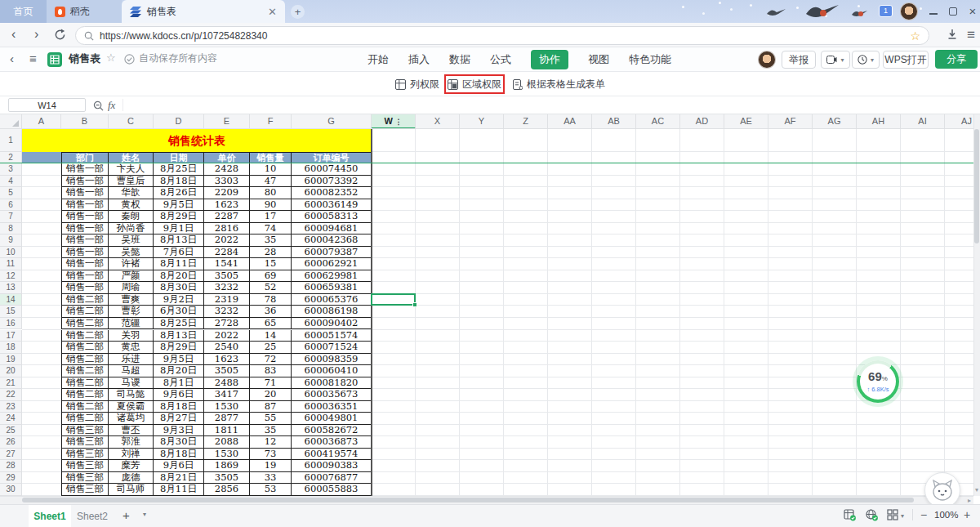 The width and height of the screenshot is (980, 527). What do you see at coordinates (131, 217) in the screenshot?
I see `table-cell: 秦朗` at bounding box center [131, 217].